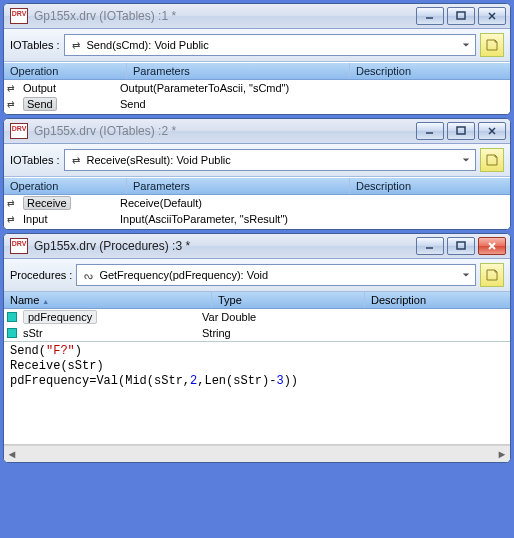 This screenshot has height=538, width=514. I want to click on sort-asc-icon: ▲, so click(44, 302).